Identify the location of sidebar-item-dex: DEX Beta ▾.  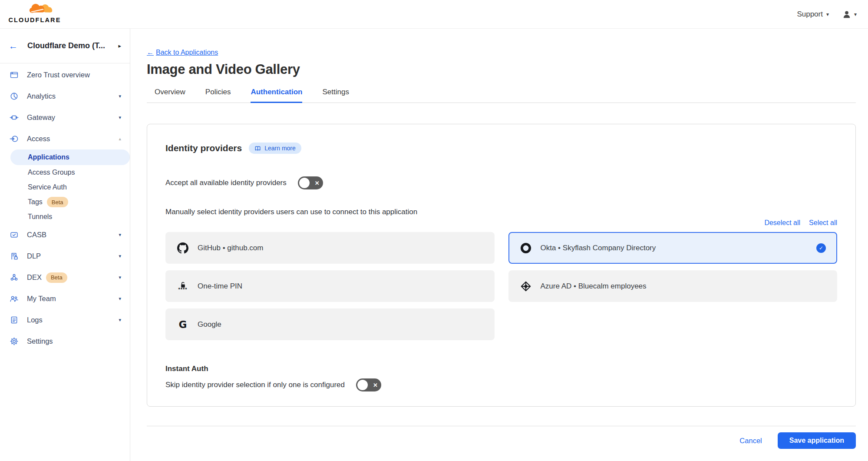
(65, 277).